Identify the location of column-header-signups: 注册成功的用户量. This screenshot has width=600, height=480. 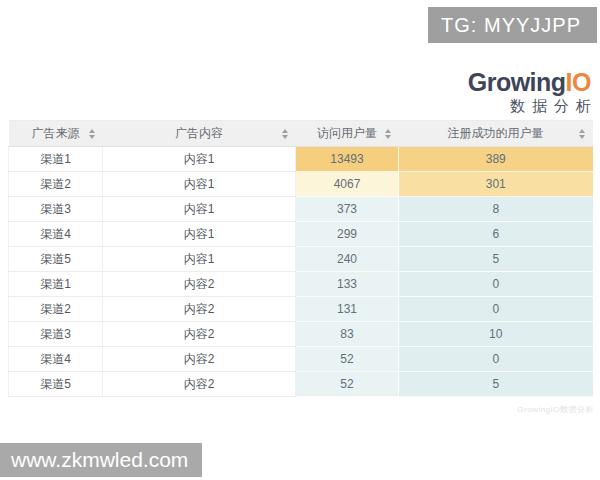
(496, 134).